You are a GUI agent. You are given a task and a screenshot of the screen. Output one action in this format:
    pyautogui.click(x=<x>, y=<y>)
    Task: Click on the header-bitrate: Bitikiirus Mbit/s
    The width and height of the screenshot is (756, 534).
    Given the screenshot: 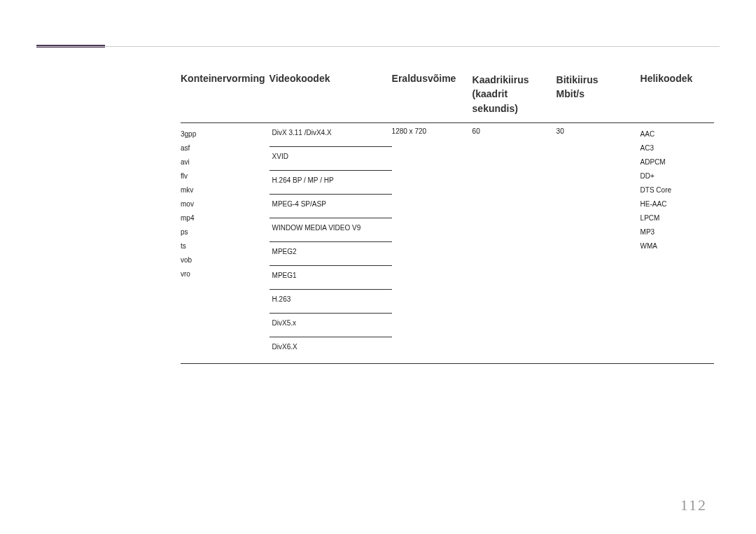 What is the action you would take?
    pyautogui.click(x=598, y=95)
    